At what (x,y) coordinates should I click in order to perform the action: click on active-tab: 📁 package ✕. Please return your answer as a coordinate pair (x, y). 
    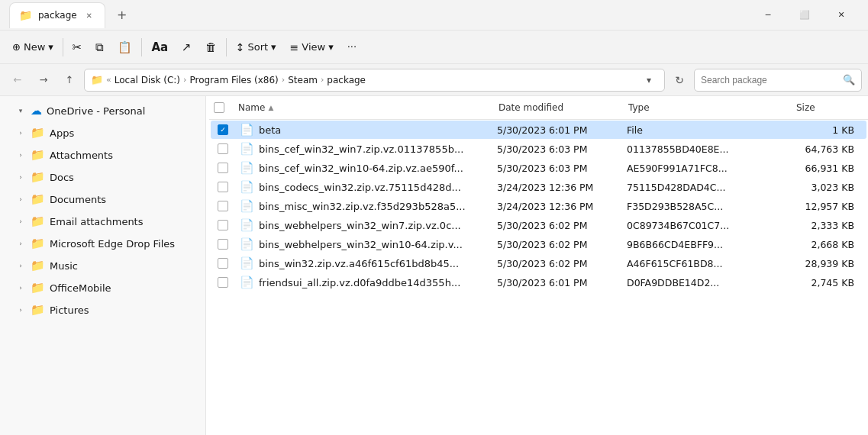
    Looking at the image, I should click on (57, 15).